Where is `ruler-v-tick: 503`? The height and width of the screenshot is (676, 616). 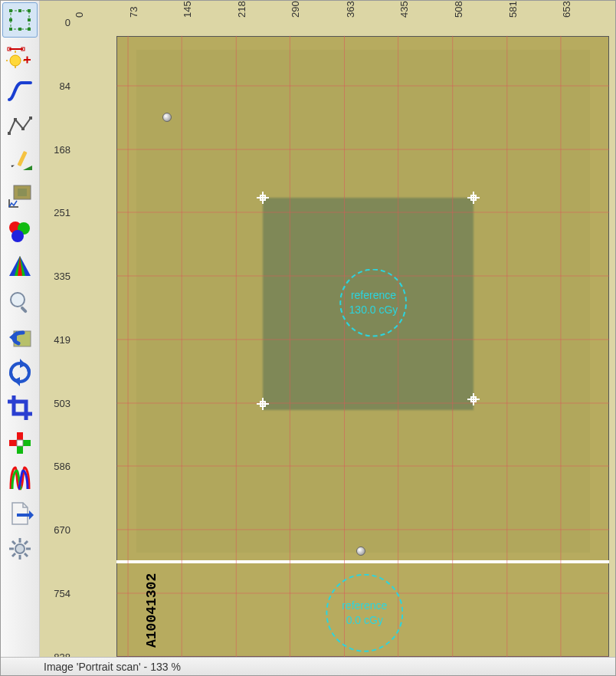
ruler-v-tick: 503 is located at coordinates (62, 403).